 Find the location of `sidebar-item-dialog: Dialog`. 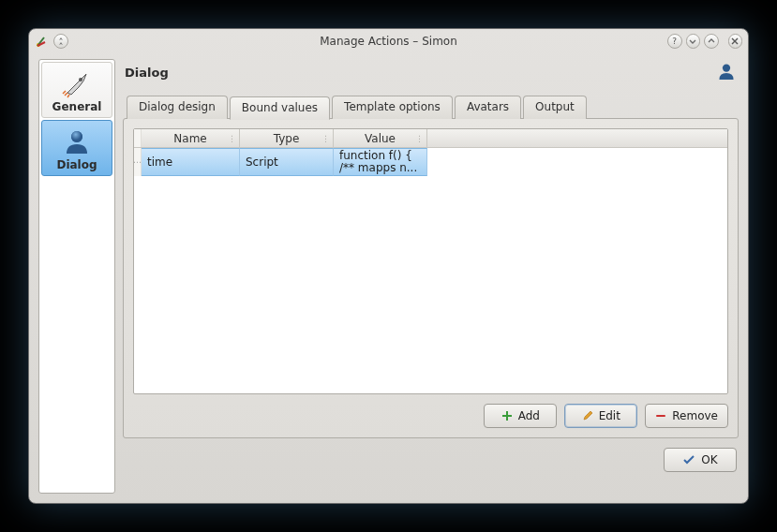

sidebar-item-dialog: Dialog is located at coordinates (77, 148).